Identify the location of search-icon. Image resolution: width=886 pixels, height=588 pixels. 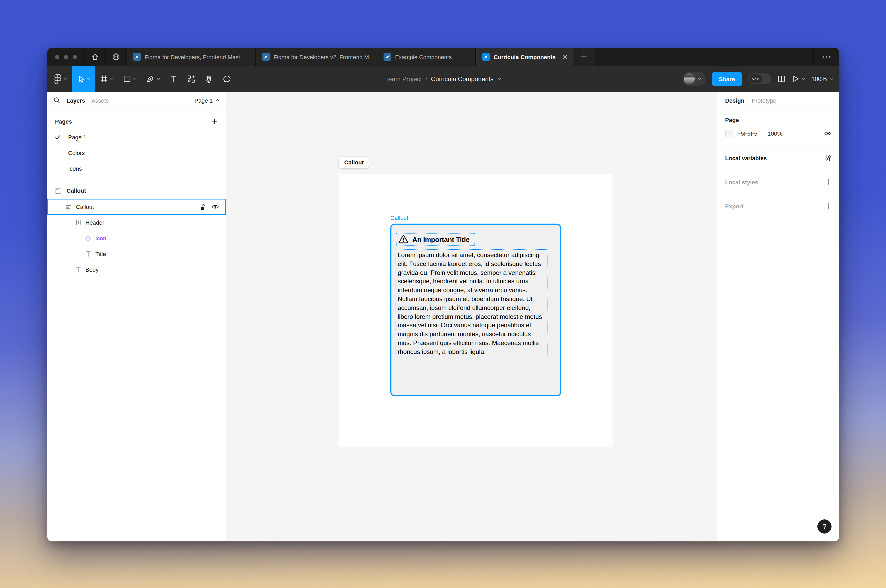
(57, 100).